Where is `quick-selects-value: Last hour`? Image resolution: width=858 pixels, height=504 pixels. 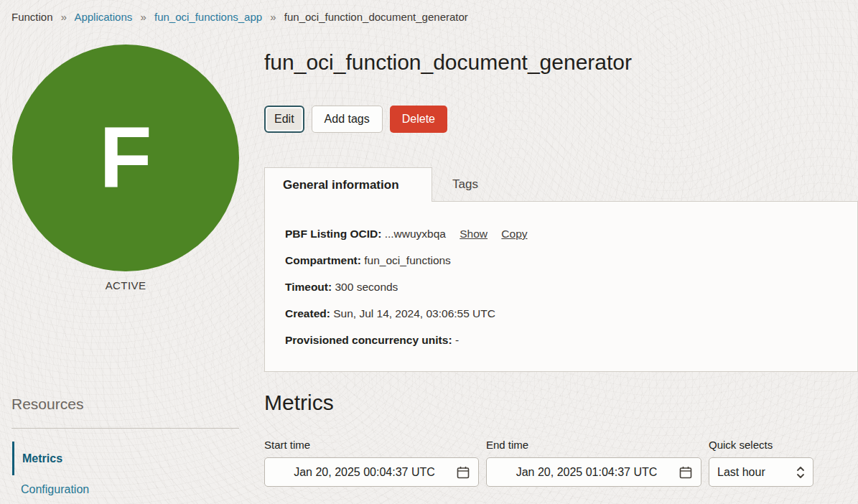
quick-selects-value: Last hour is located at coordinates (741, 472).